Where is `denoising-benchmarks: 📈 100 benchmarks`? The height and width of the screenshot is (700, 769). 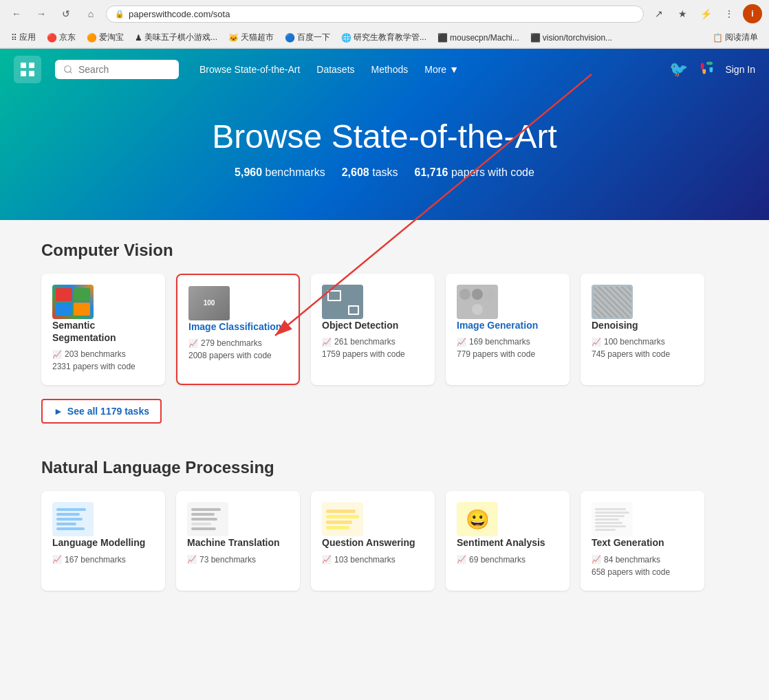
denoising-benchmarks: 📈 100 benchmarks is located at coordinates (642, 342).